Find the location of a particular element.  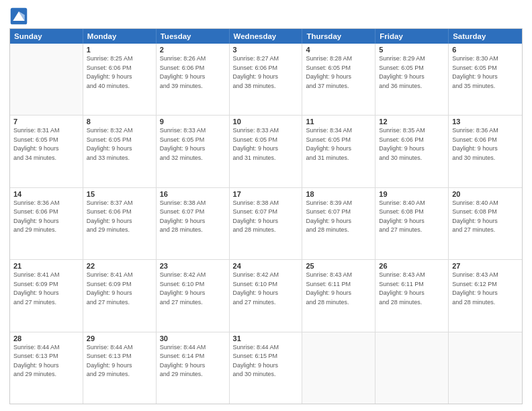

calendar-cell-w3-d0: 21Sunrise: 8:41 AMSunset: 6:09 PMDayligh… is located at coordinates (47, 295).